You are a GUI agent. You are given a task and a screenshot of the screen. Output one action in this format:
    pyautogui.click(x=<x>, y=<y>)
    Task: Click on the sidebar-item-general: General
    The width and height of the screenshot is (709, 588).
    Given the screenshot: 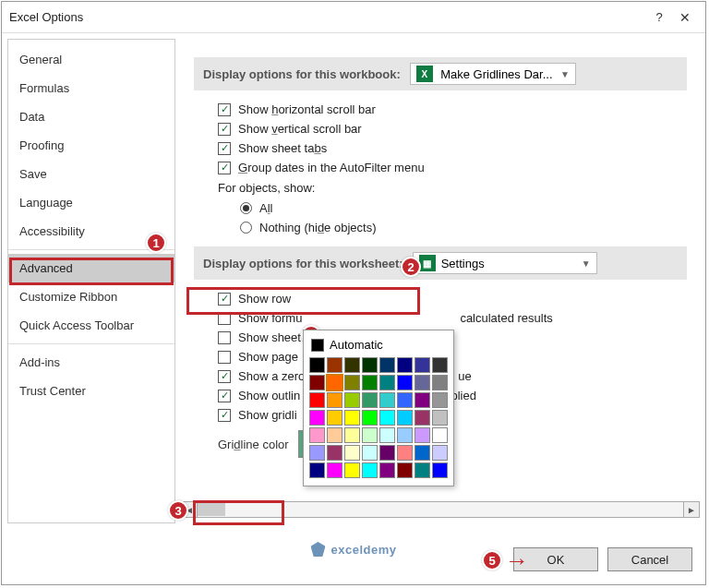 What is the action you would take?
    pyautogui.click(x=91, y=59)
    